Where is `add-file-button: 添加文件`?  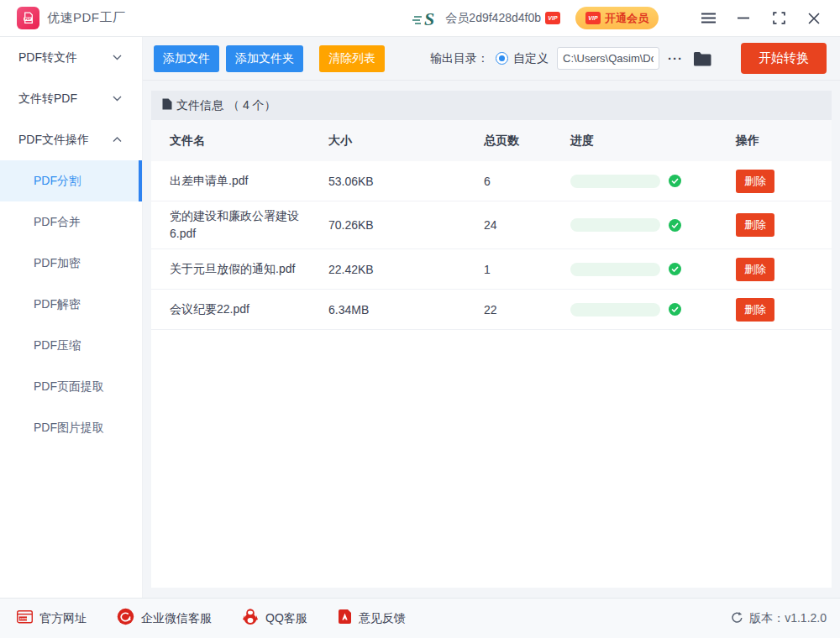 add-file-button: 添加文件 is located at coordinates (186, 59).